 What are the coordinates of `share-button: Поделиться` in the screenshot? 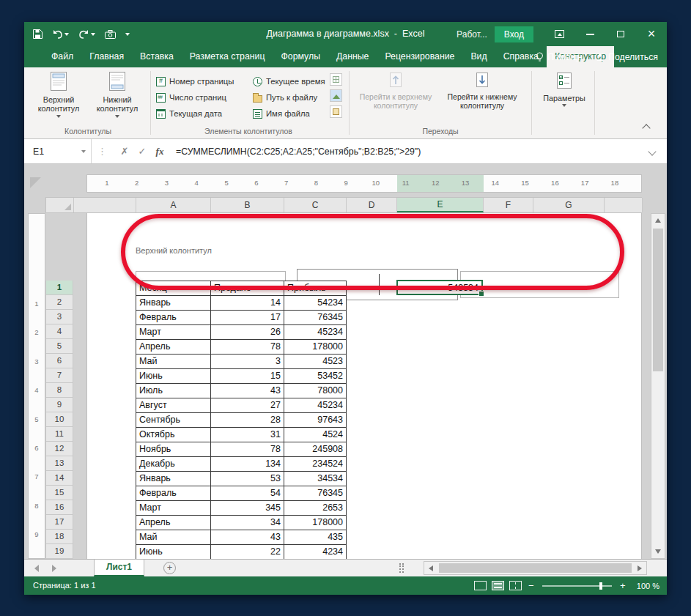 It's located at (627, 57).